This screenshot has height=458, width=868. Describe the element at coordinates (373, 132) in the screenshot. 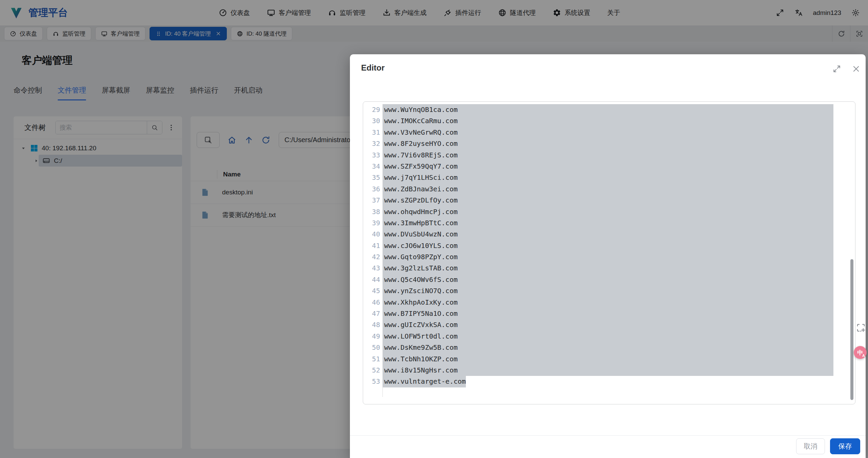

I see `line-number: 31` at that location.